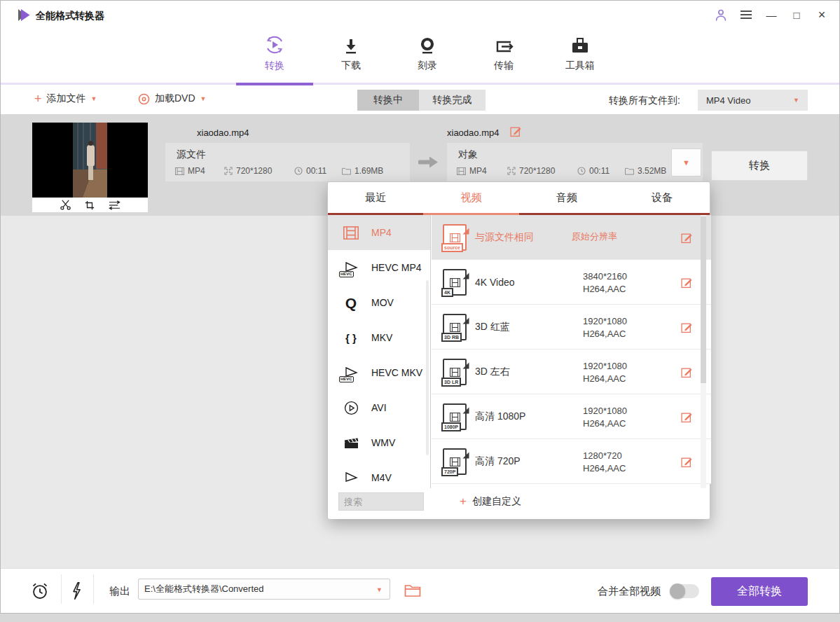 The image size is (840, 622). What do you see at coordinates (703, 300) in the screenshot?
I see `preset-scrollbar-thumb` at bounding box center [703, 300].